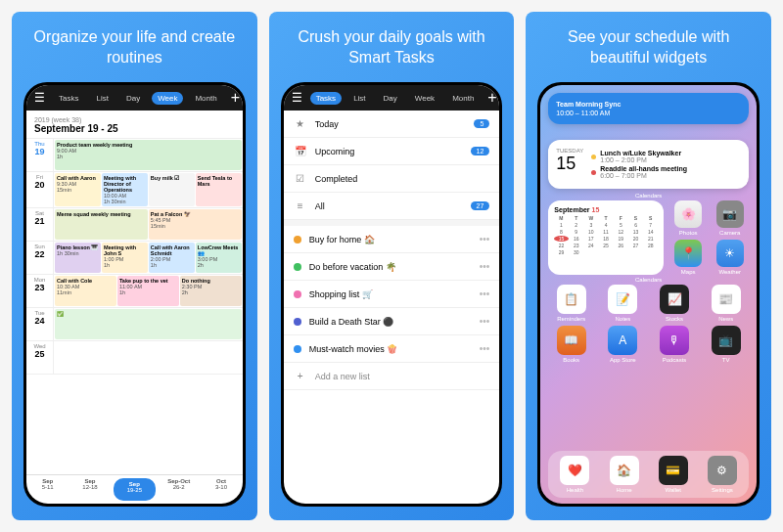 Image resolution: width=783 pixels, height=532 pixels. Describe the element at coordinates (40, 258) in the screenshot. I see `day-label: Sun22` at that location.